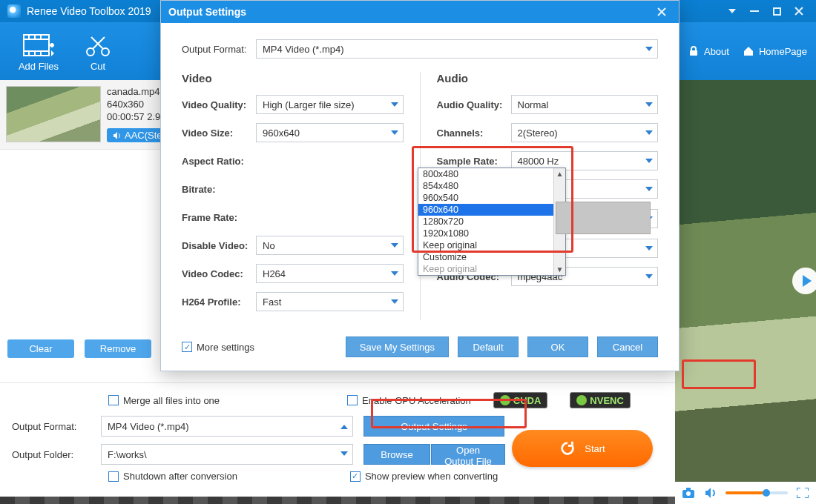 The image size is (816, 504). What do you see at coordinates (492, 222) in the screenshot?
I see `video-size-dropdown-list: 800x480 854x480 960x540 960x640 1280x720…` at bounding box center [492, 222].